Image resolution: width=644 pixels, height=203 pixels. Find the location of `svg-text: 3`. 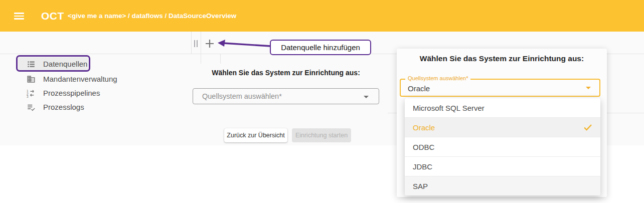

svg-text: 3 is located at coordinates (28, 96).